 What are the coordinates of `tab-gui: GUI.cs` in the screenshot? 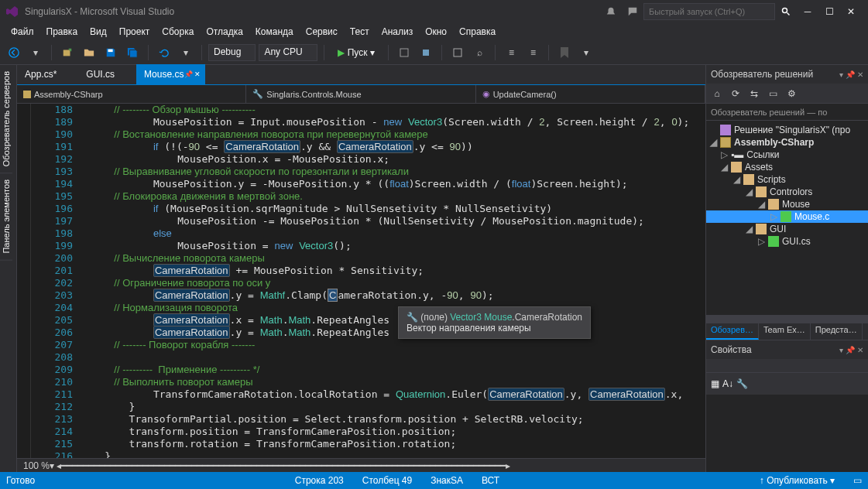 It's located at (107, 74).